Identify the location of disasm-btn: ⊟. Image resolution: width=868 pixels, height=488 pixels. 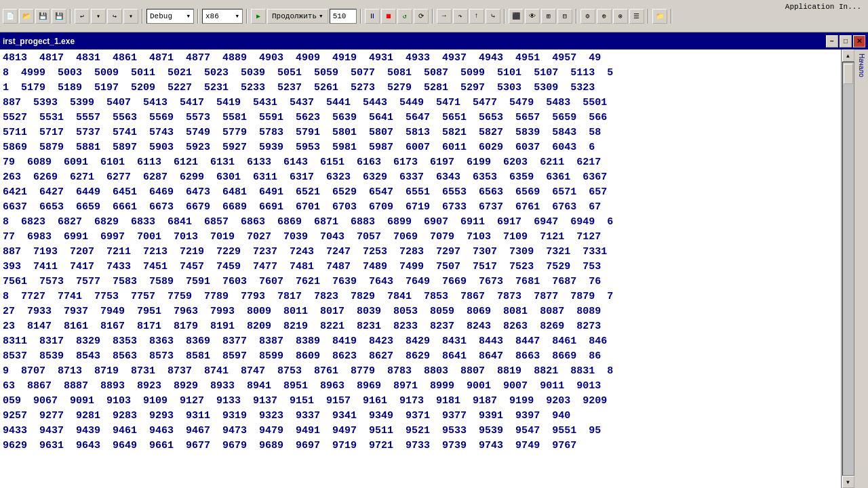
(565, 16).